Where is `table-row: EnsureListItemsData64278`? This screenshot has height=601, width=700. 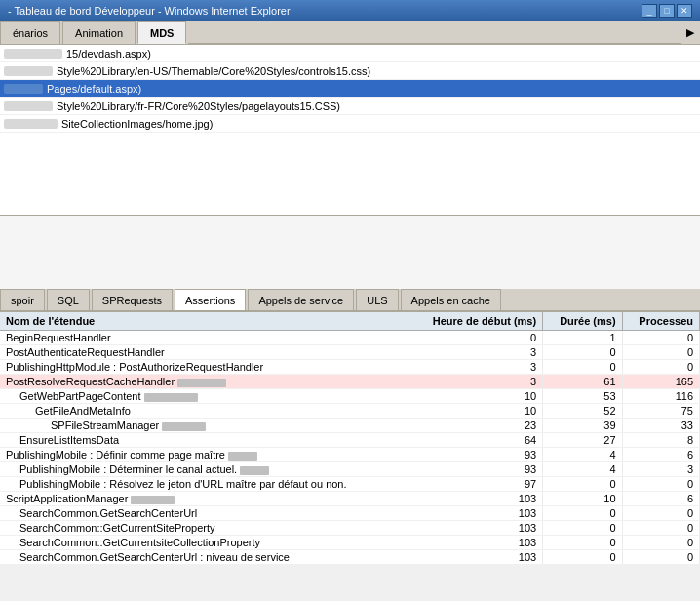
table-row: EnsureListItemsData64278 is located at coordinates (350, 441).